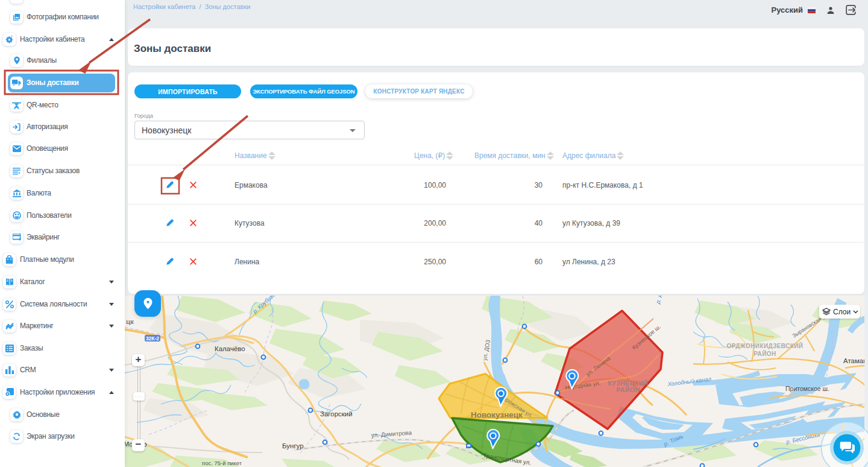 This screenshot has height=467, width=868. I want to click on svg-text: Новокузнецк, so click(497, 415).